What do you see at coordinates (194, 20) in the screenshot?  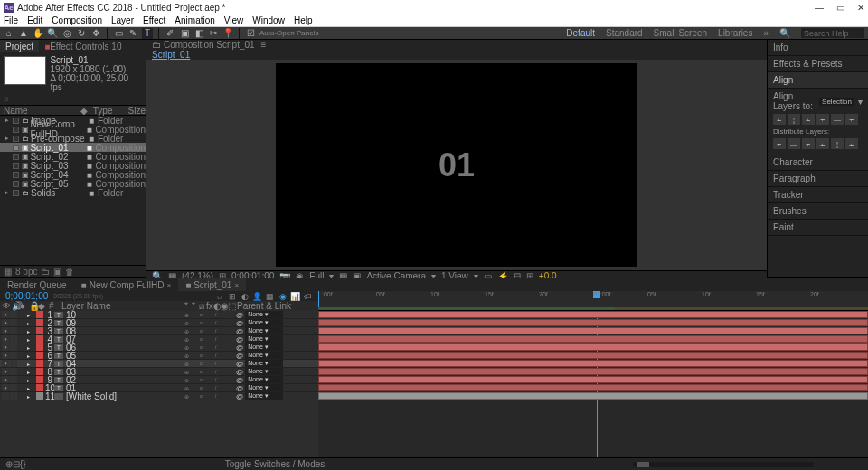 I see `menu-animation: Animation` at bounding box center [194, 20].